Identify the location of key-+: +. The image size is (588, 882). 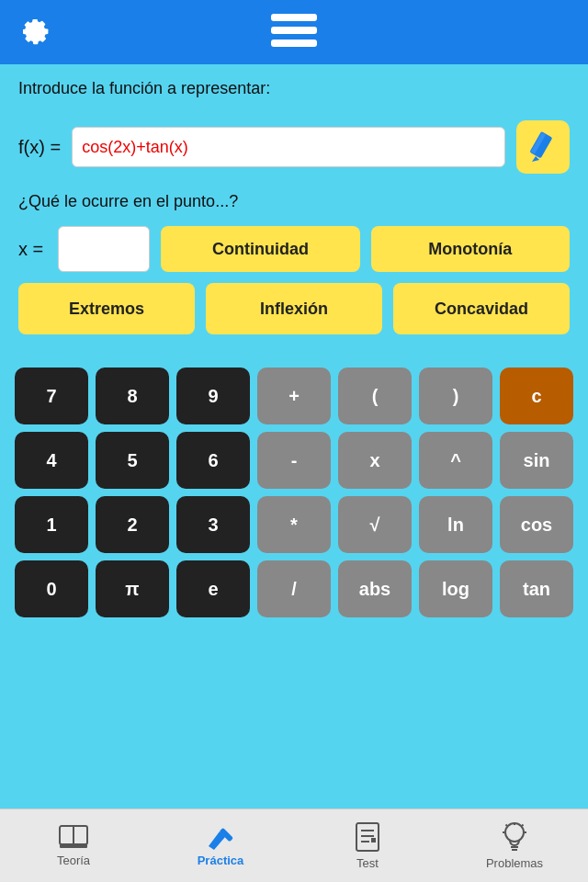
(294, 396).